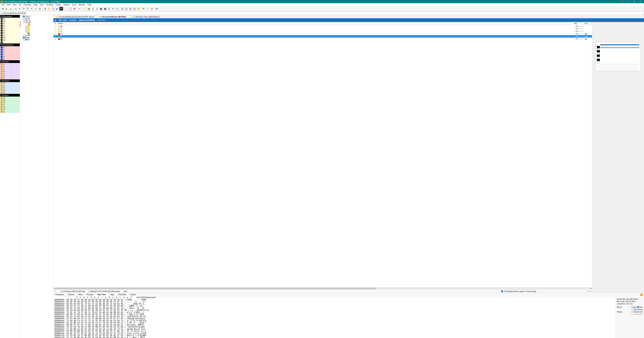 Image resolution: width=644 pixels, height=338 pixels. Describe the element at coordinates (322, 39) in the screenshot. I see `file-row: 6R.----A-------------zip` at that location.